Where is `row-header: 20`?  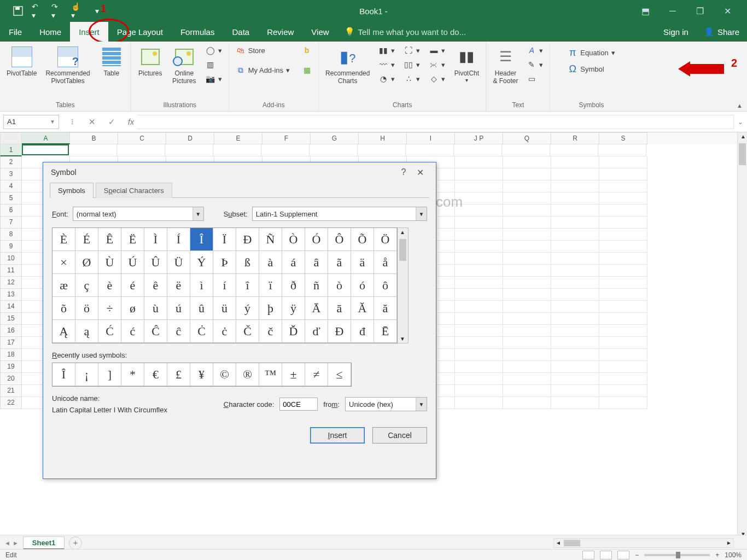 row-header: 20 is located at coordinates (11, 379).